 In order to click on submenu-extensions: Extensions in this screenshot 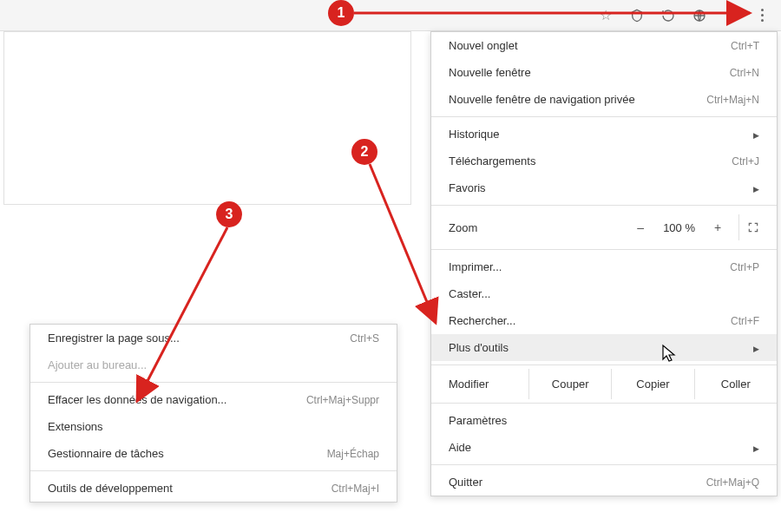, I will do `click(213, 427)`.